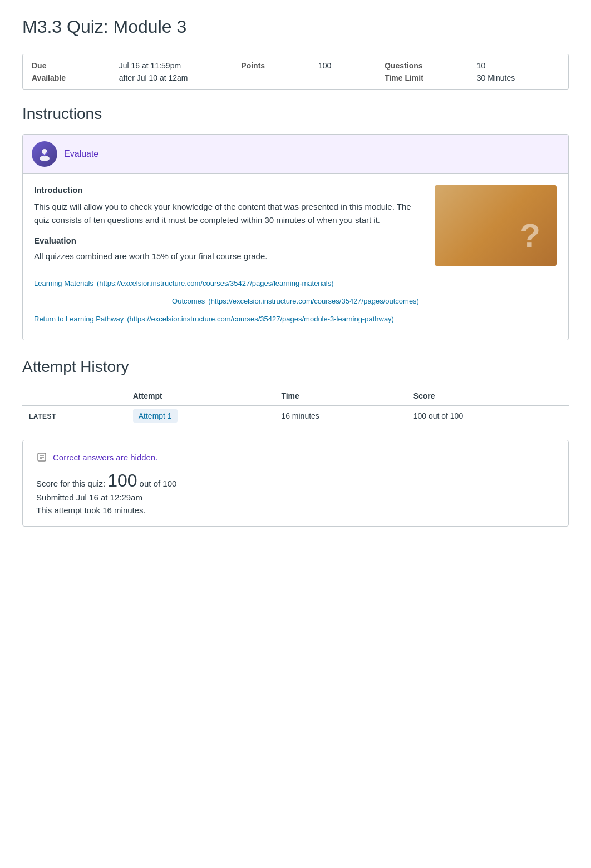  I want to click on eval-heading: Evaluation, so click(229, 240).